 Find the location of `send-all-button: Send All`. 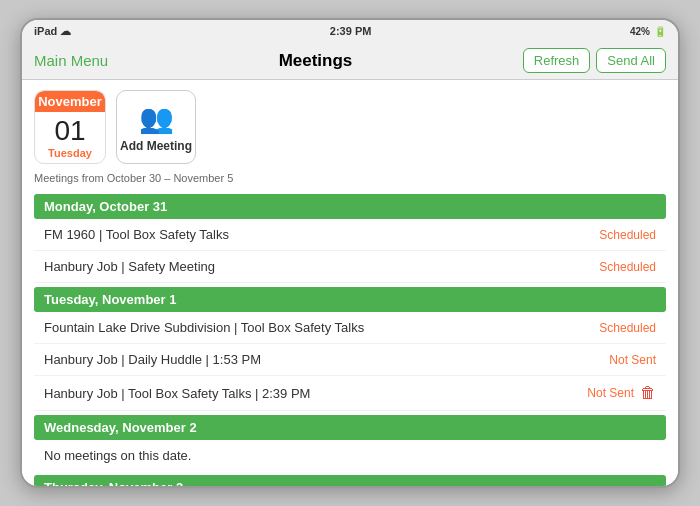

send-all-button: Send All is located at coordinates (631, 60).